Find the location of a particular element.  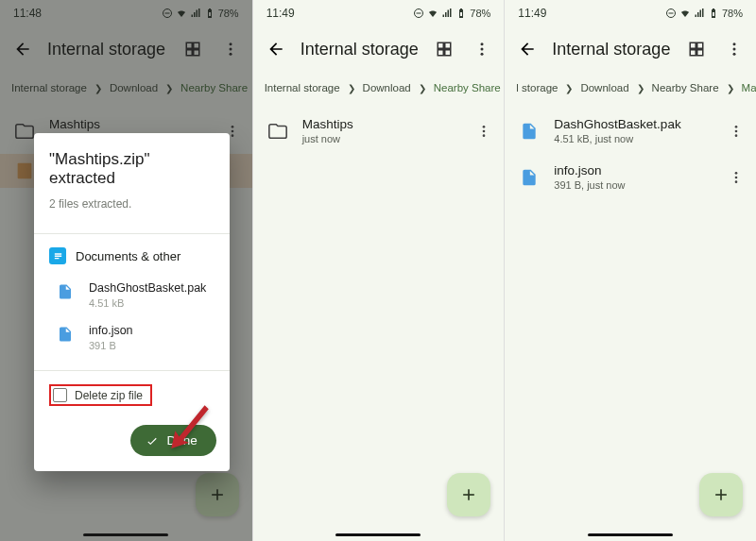

file-meta: 391 B, just now is located at coordinates (633, 185).